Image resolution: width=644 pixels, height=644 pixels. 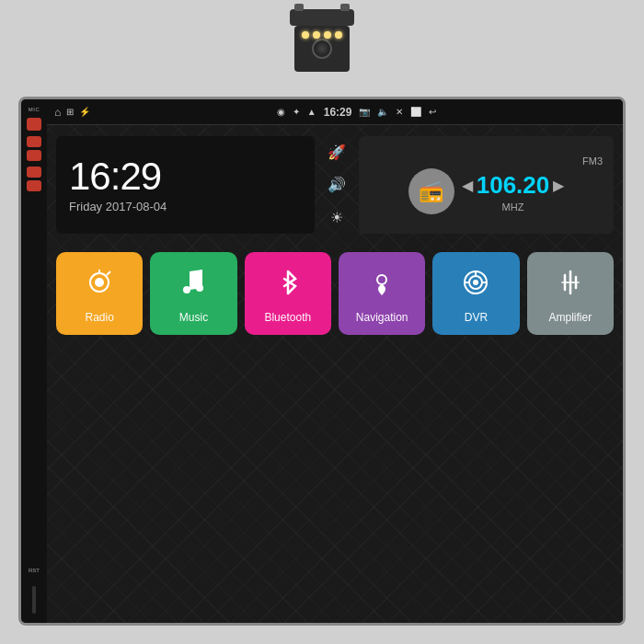 I want to click on seek-down-button, so click(x=34, y=186).